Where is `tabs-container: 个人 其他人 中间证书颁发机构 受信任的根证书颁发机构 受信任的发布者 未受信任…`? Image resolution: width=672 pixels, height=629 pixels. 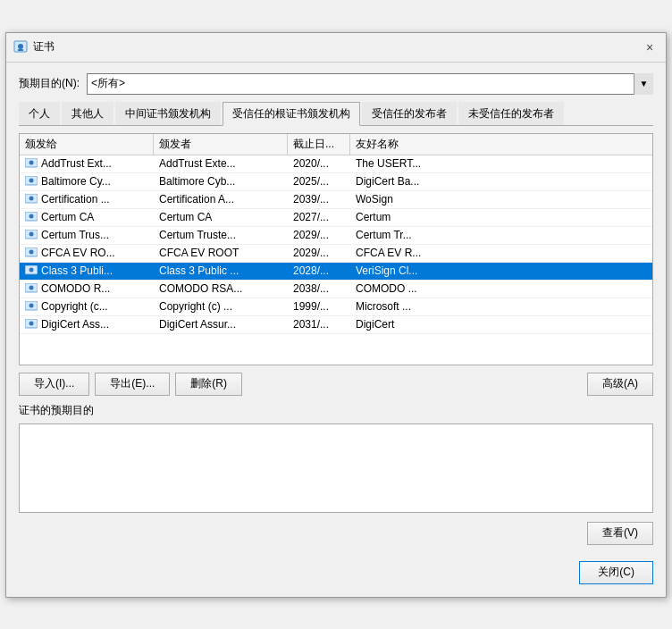 tabs-container: 个人 其他人 中间证书颁发机构 受信任的根证书颁发机构 受信任的发布者 未受信任… is located at coordinates (336, 114).